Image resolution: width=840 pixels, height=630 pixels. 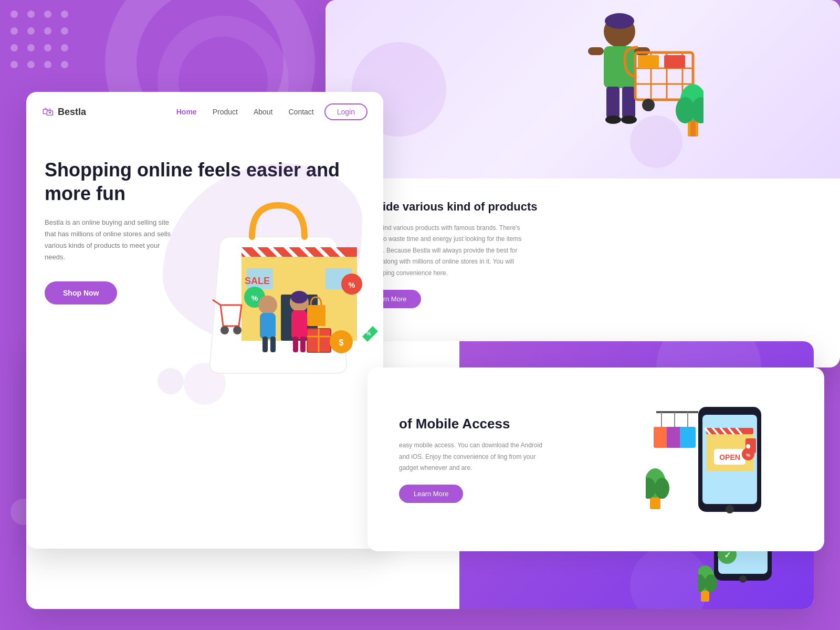 What do you see at coordinates (719, 459) in the screenshot?
I see `clothing-rack-illustration: OPEN % %` at bounding box center [719, 459].